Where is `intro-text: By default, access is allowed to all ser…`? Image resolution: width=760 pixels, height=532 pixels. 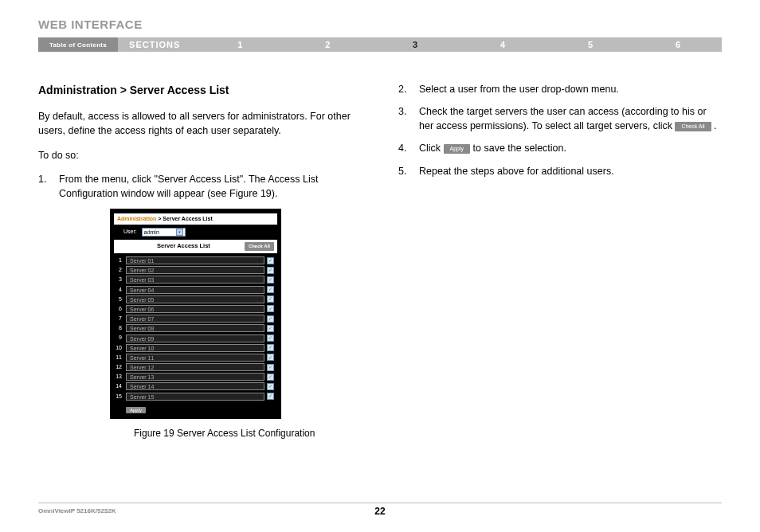
intro-text: By default, access is allowed to all ser… is located at coordinates (200, 123).